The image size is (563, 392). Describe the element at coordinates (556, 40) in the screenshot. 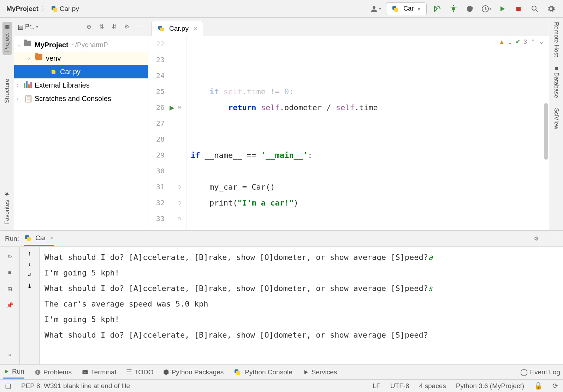

I see `tool-remote-host: Remote Host` at that location.